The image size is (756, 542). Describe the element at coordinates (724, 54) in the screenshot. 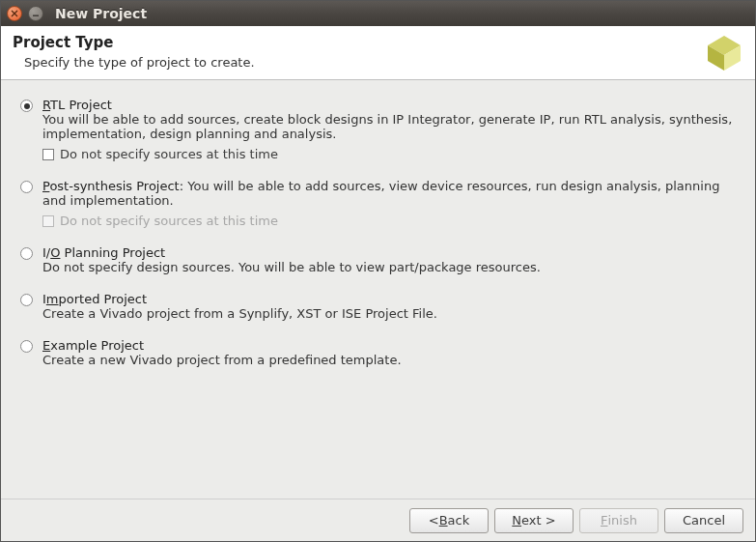

I see `xilinx-logo-icon` at that location.